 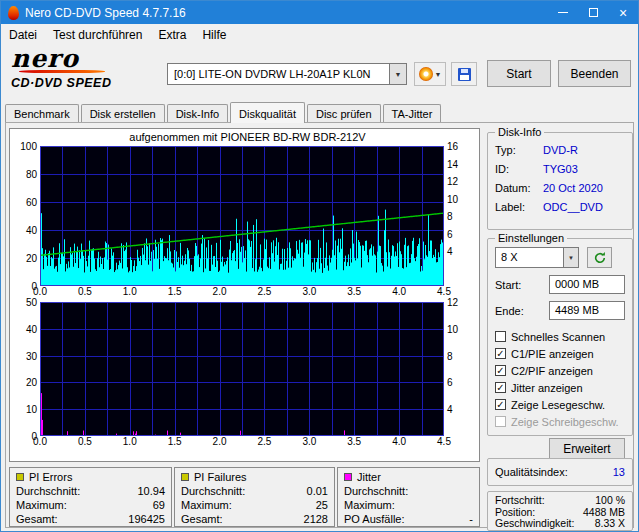 I want to click on menu-extra: Extra, so click(x=172, y=35).